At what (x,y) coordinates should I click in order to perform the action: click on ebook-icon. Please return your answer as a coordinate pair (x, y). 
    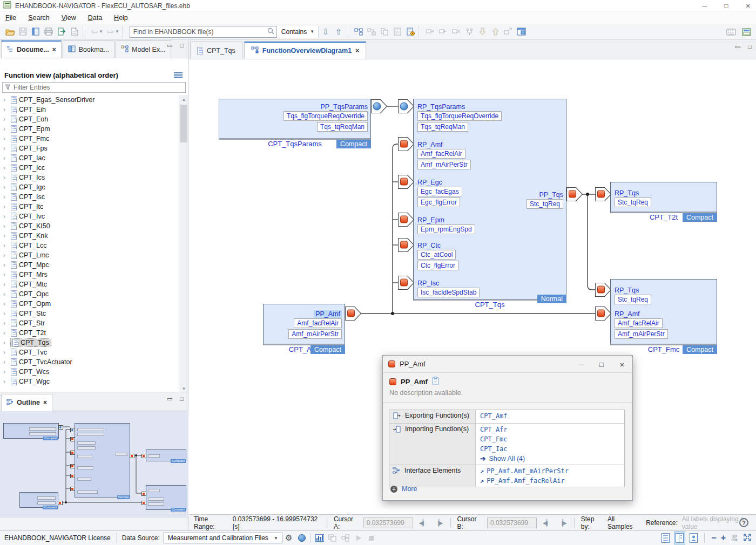
    Looking at the image, I should click on (36, 32).